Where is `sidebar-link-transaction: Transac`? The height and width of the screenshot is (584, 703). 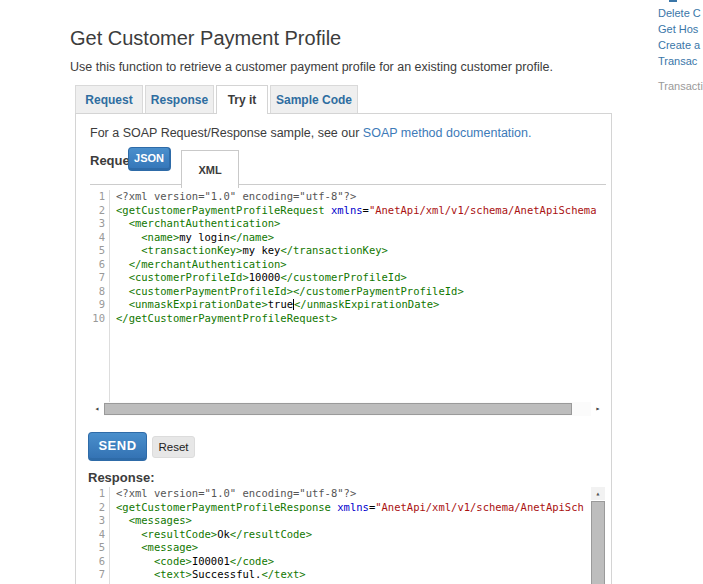 sidebar-link-transaction: Transac is located at coordinates (680, 61).